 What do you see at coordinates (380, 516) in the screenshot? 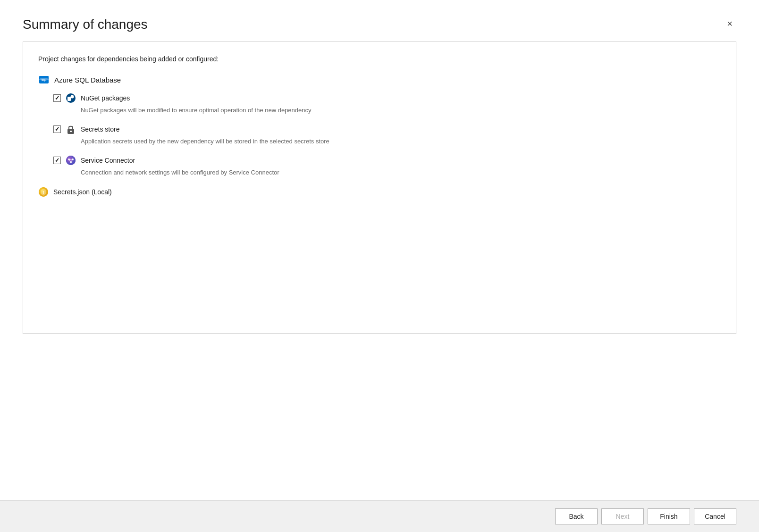
I see `footer: Back Next Finish Cancel` at bounding box center [380, 516].